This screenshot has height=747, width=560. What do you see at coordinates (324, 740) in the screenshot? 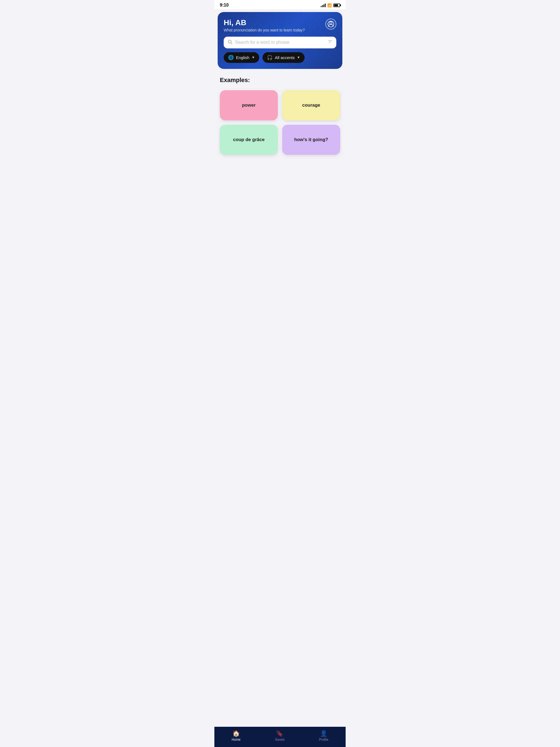
I see `nav-profile-label: Profile` at bounding box center [324, 740].